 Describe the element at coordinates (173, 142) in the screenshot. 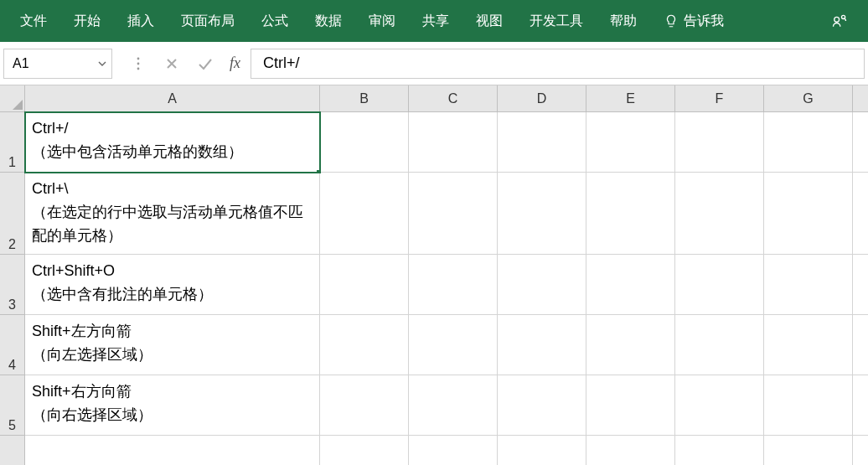

I see `cell-A1: Ctrl+/ （选中包含活动单元格的数组）` at that location.